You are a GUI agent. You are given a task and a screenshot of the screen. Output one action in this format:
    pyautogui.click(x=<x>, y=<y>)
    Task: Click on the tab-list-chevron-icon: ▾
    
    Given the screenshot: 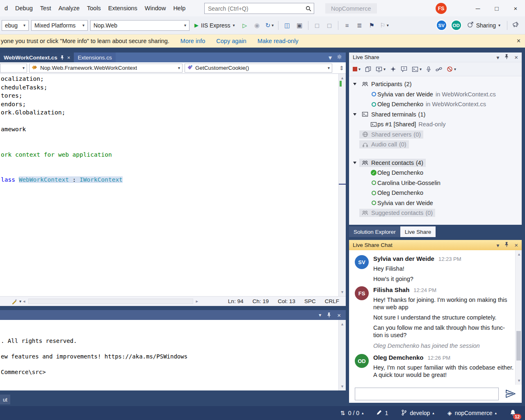 What is the action you would take?
    pyautogui.click(x=330, y=57)
    